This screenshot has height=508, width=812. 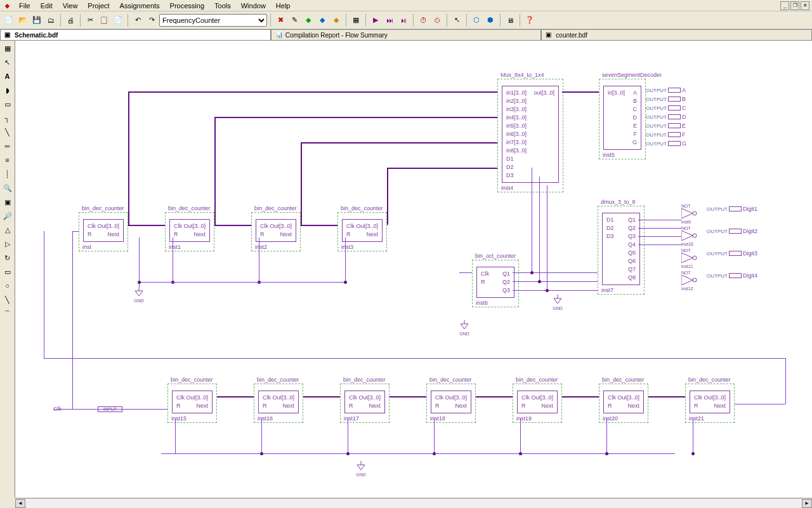 I want to click on port-left: Clk, so click(x=91, y=226).